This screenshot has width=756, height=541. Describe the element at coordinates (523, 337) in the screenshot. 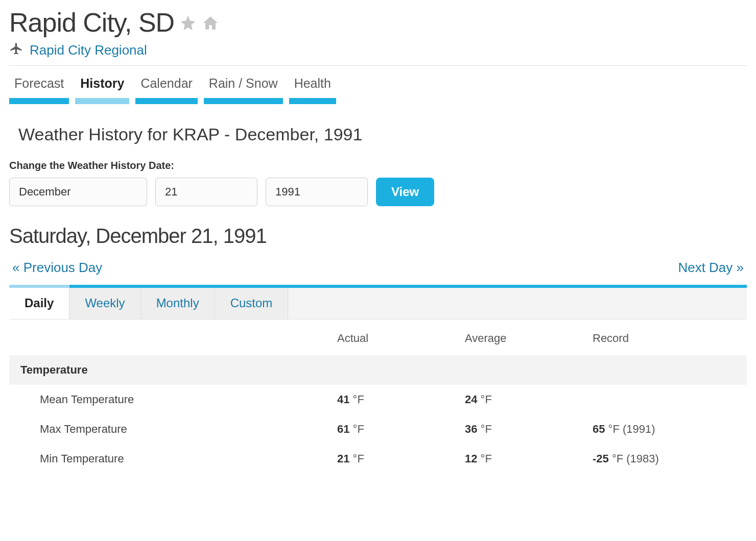

I see `col-header-average: Average` at that location.